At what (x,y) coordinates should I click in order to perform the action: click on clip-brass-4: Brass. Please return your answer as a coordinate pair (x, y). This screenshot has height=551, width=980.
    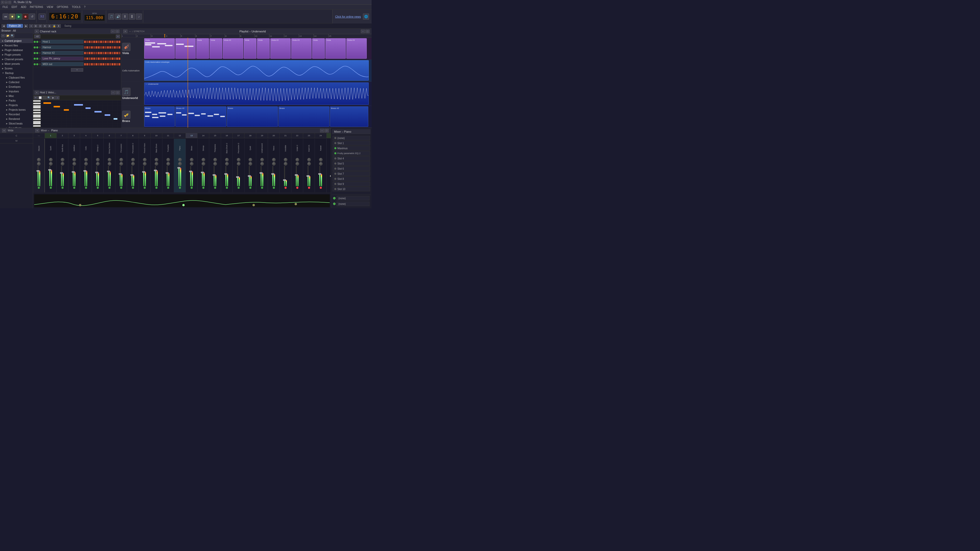
    Looking at the image, I should click on (304, 116).